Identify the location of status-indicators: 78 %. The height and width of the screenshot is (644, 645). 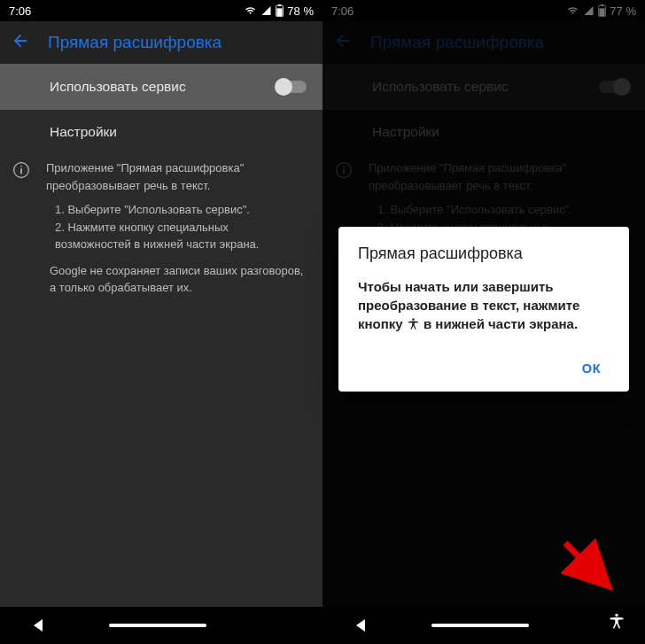
(278, 11).